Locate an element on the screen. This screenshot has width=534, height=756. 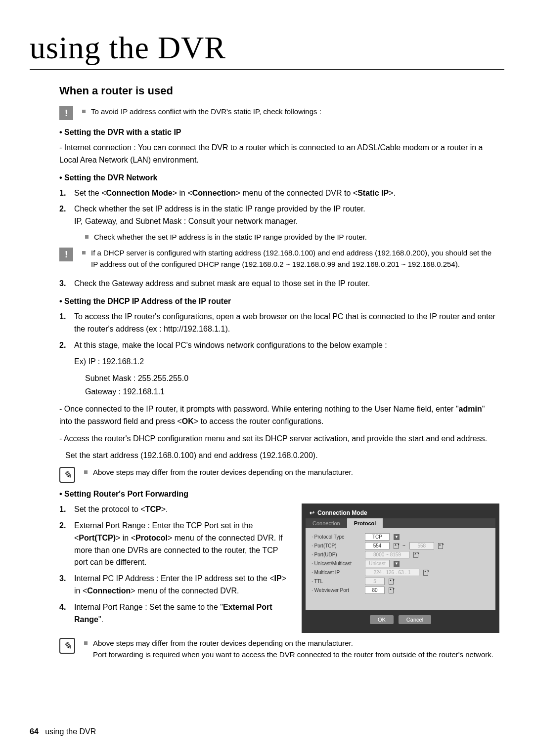
port-tcp-start: 554 is located at coordinates (377, 546).